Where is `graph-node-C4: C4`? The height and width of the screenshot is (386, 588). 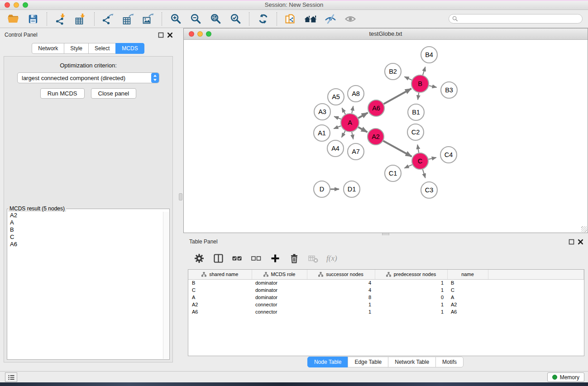
graph-node-C4: C4 is located at coordinates (449, 155).